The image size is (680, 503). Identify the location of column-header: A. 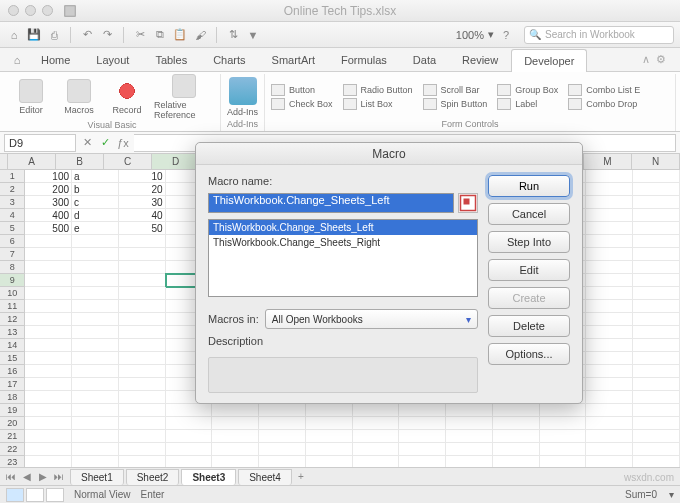
(32, 162).